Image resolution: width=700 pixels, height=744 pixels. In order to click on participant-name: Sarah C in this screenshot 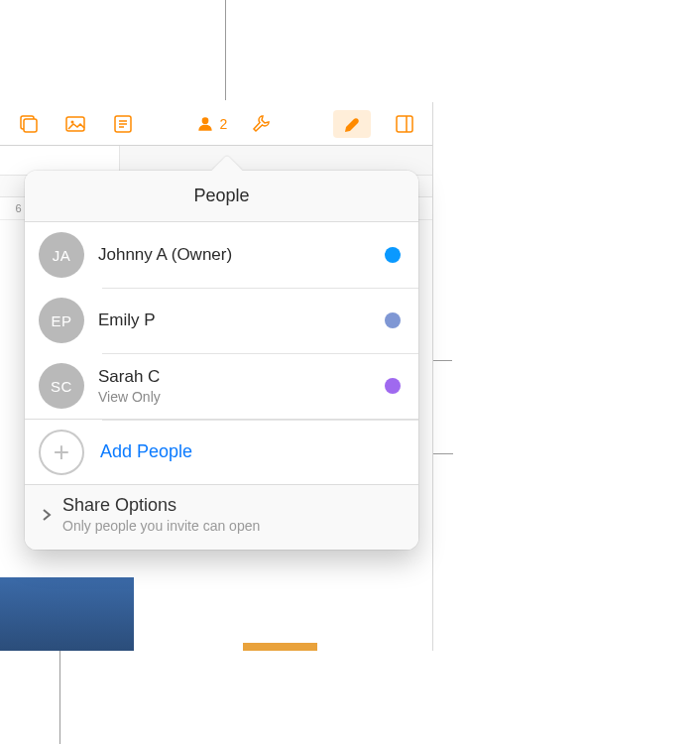, I will do `click(234, 377)`.